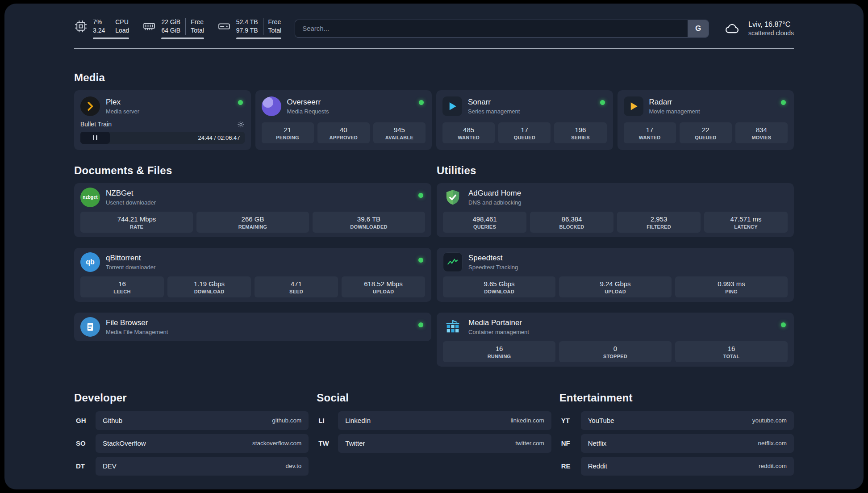  I want to click on ram-usage-bar, so click(182, 38).